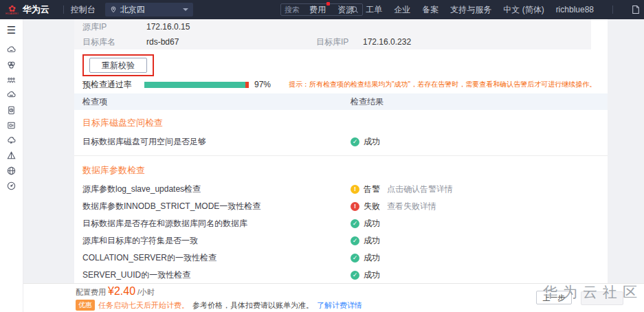 This screenshot has width=644, height=312. I want to click on check-item-label: 数据库参数INNODB_STRICT_MODE一致性检查, so click(216, 206).